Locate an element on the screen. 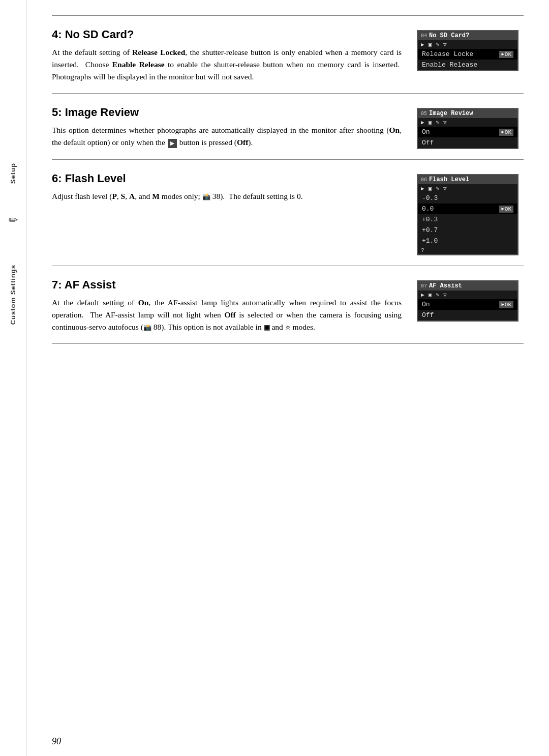 The height and width of the screenshot is (756, 549). section-af-assist: 7: AF Assist At the default setting of O… is located at coordinates (288, 304).